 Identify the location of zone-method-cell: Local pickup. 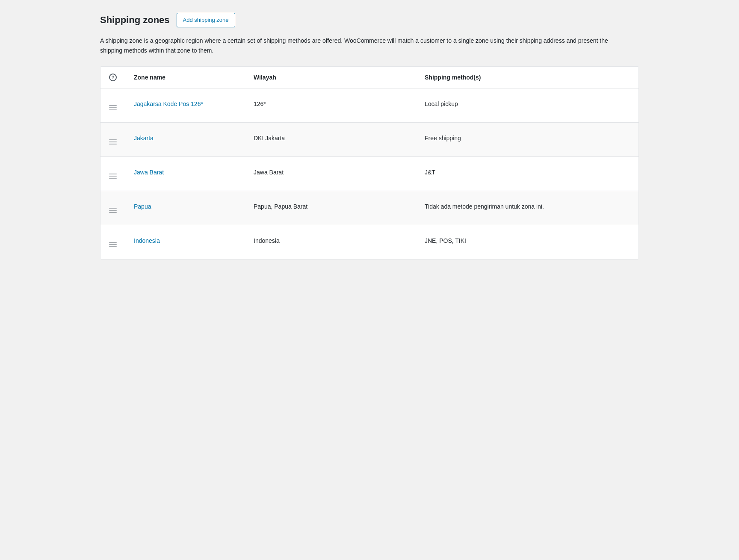
(527, 106).